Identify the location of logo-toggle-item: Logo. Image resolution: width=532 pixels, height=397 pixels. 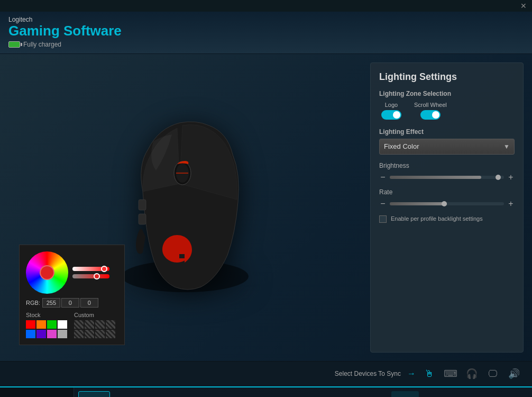
(391, 111).